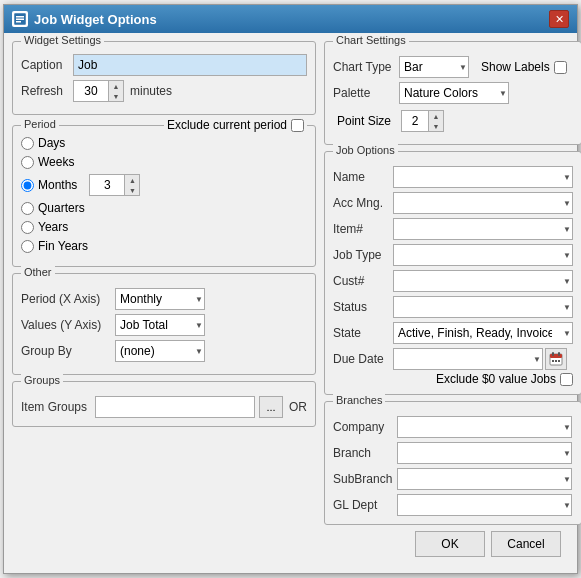 This screenshot has height=578, width=581. What do you see at coordinates (38, 272) in the screenshot?
I see `other-label: Other` at bounding box center [38, 272].